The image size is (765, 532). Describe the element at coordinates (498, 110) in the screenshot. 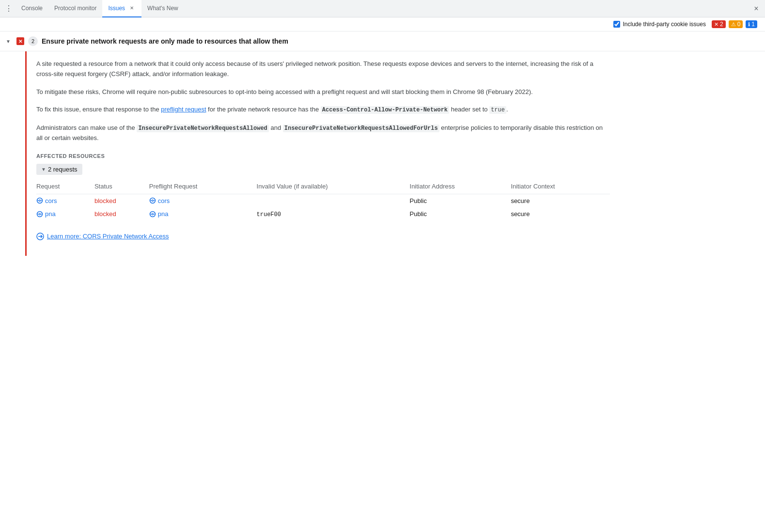

I see `true-code: true` at that location.